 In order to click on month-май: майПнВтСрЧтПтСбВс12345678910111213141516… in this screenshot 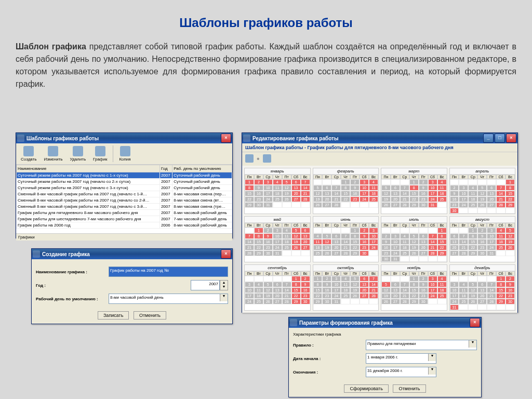, I will do `click(277, 239)`.